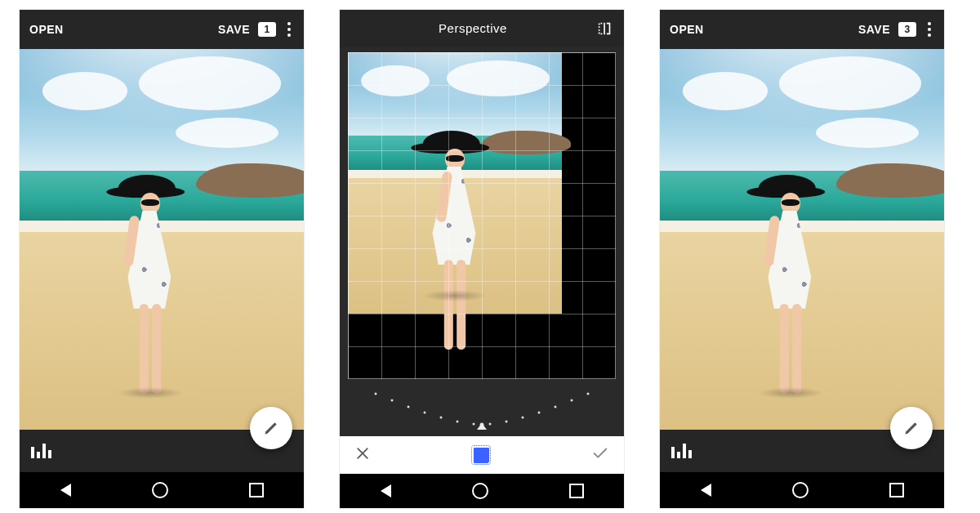  Describe the element at coordinates (473, 28) in the screenshot. I see `tool-title: Perspective` at that location.